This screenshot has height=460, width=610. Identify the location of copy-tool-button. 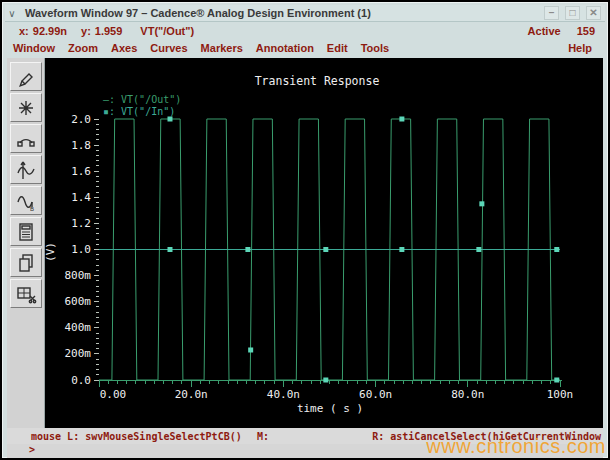
(26, 262).